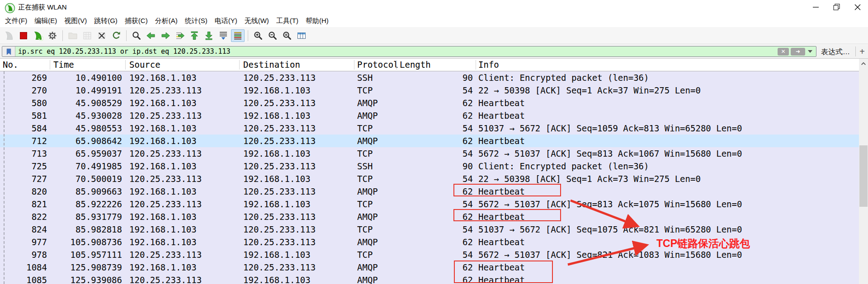 The height and width of the screenshot is (284, 868). I want to click on scrollbar-up-button, so click(863, 64).